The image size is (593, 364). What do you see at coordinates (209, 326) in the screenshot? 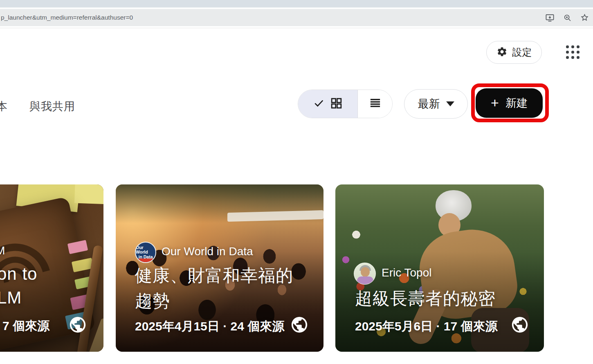
I see `card-meta: 2025年4月15日 · 24 個來源` at bounding box center [209, 326].